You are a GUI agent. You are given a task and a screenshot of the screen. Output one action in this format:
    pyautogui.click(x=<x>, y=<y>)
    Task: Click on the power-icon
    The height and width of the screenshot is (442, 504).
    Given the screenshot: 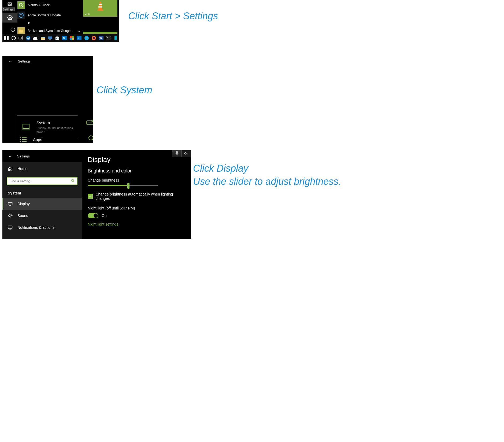 What is the action you would take?
    pyautogui.click(x=13, y=29)
    